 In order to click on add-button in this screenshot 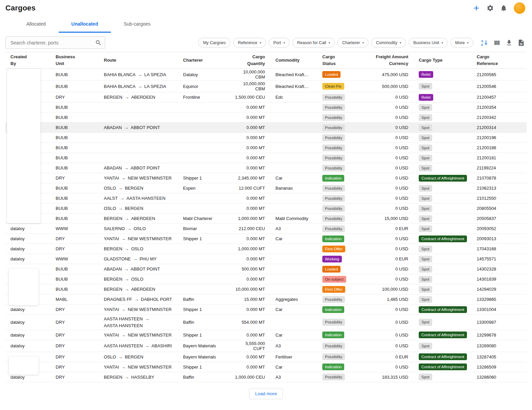, I will do `click(476, 8)`.